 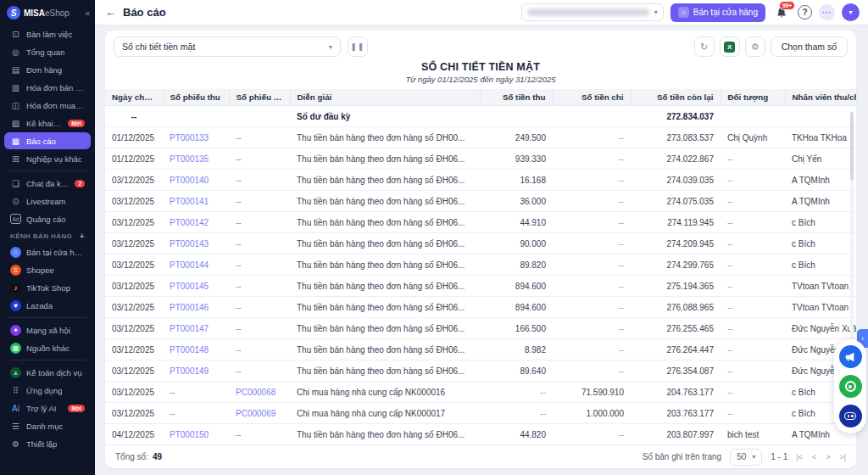 What do you see at coordinates (189, 202) in the screenshot?
I see `cell-receipt-link: PT000141` at bounding box center [189, 202].